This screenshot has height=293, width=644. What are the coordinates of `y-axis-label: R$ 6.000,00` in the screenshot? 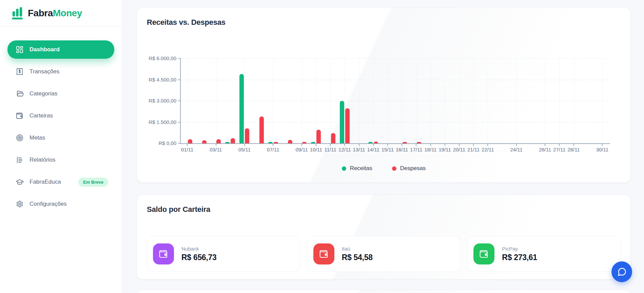 It's located at (157, 58).